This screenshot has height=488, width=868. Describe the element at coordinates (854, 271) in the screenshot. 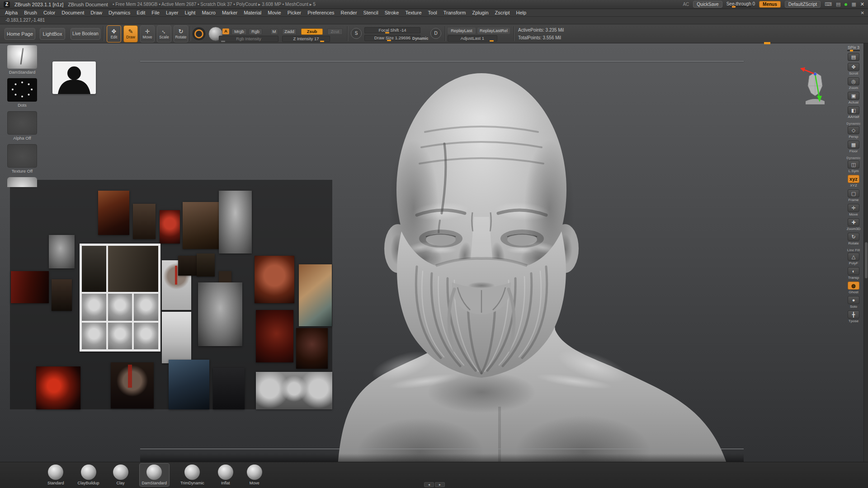

I see `shelf-item-icon: ◐` at that location.